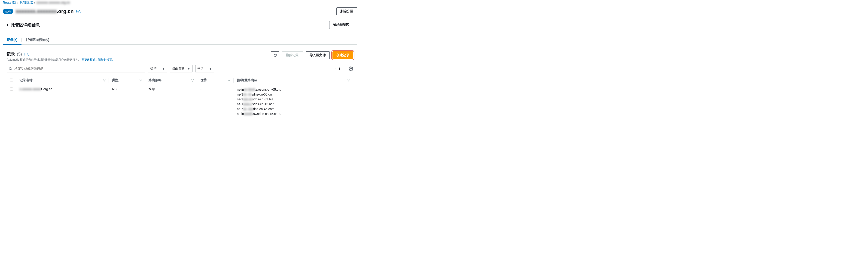 The width and height of the screenshot is (868, 260). Describe the element at coordinates (180, 3) in the screenshot. I see `breadcrumb: Route 53 › 托管区域 › xxxxxxx.xxxxxxx.org.cn` at that location.